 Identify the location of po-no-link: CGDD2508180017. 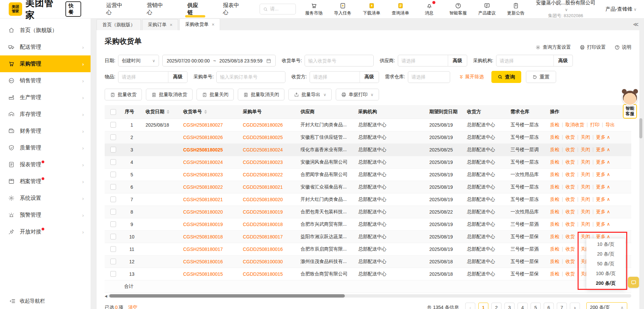
(263, 237).